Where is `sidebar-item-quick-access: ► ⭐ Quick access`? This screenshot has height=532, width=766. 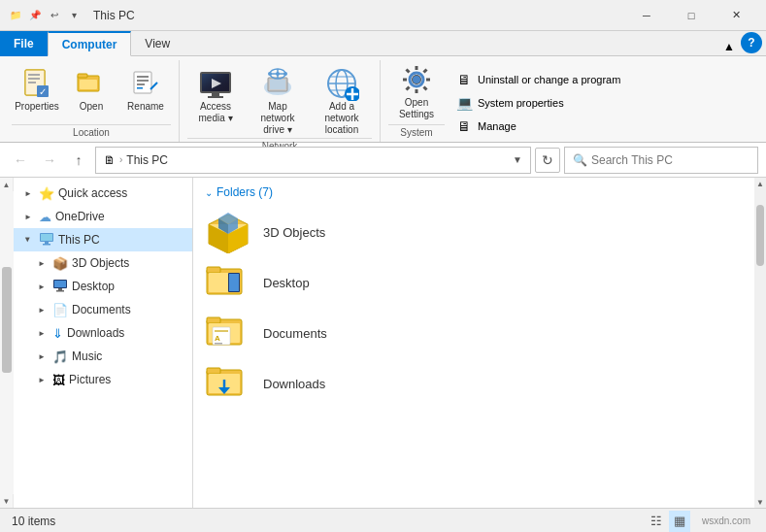 sidebar-item-quick-access: ► ⭐ Quick access is located at coordinates (103, 193).